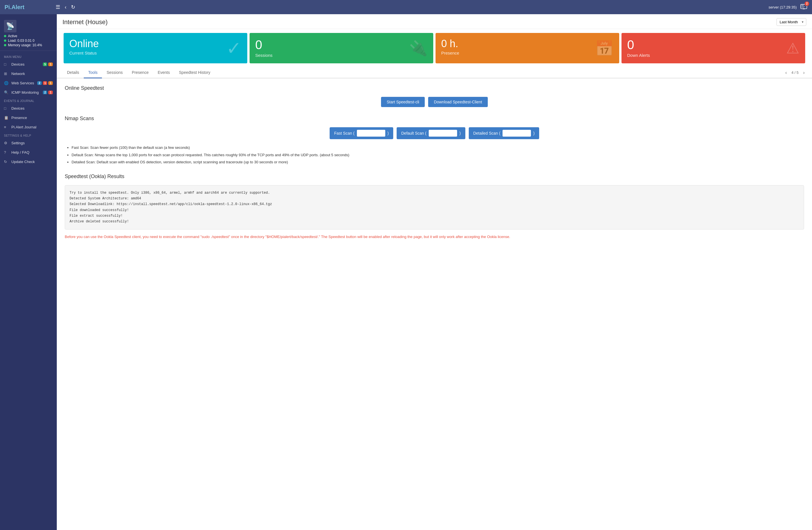 The height and width of the screenshot is (530, 812). Describe the element at coordinates (66, 7) in the screenshot. I see `back-icon: ‹` at that location.